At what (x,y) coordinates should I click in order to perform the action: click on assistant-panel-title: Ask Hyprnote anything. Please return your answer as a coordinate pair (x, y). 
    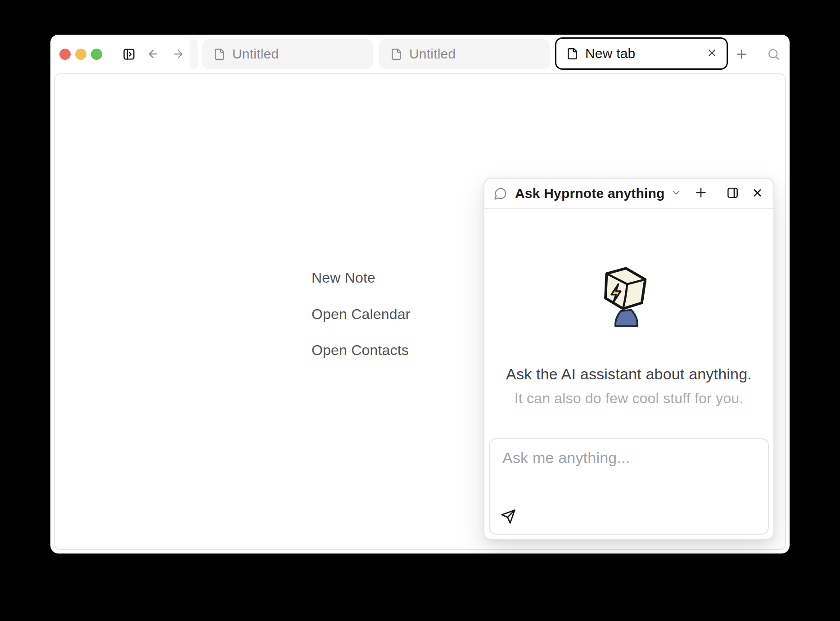
    Looking at the image, I should click on (590, 194).